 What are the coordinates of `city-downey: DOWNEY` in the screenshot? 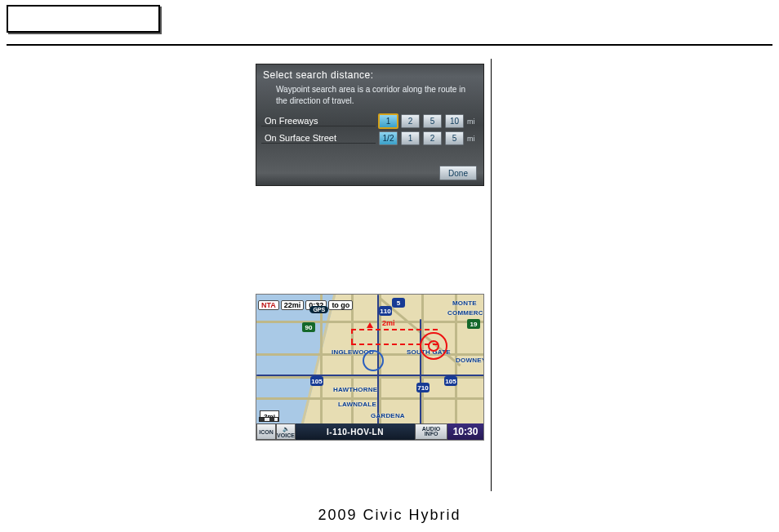 It's located at (470, 361).